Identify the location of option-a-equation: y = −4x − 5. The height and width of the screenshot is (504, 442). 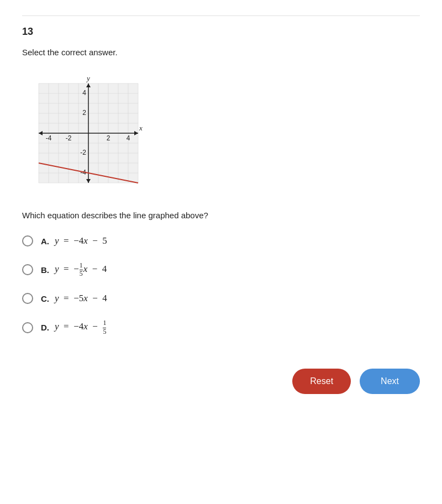
(81, 241).